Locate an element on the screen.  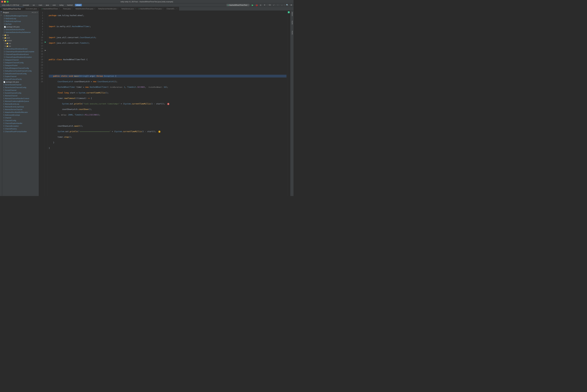
tree-item: CDefaultServerSocketChannelConfig is located at coordinates (21, 71).